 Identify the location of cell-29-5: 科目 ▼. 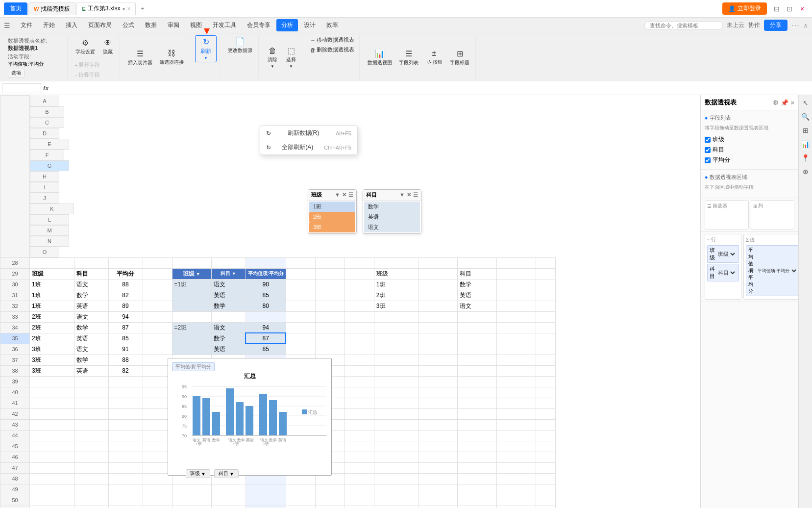
(228, 274).